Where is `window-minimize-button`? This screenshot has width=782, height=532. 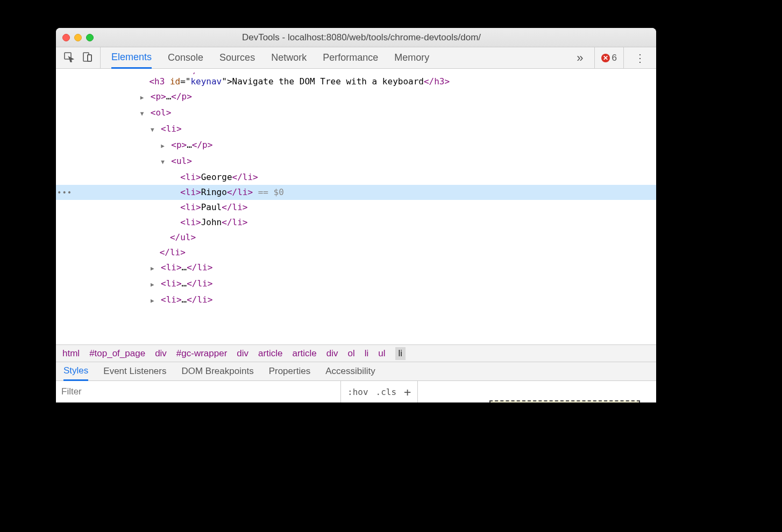
window-minimize-button is located at coordinates (78, 38).